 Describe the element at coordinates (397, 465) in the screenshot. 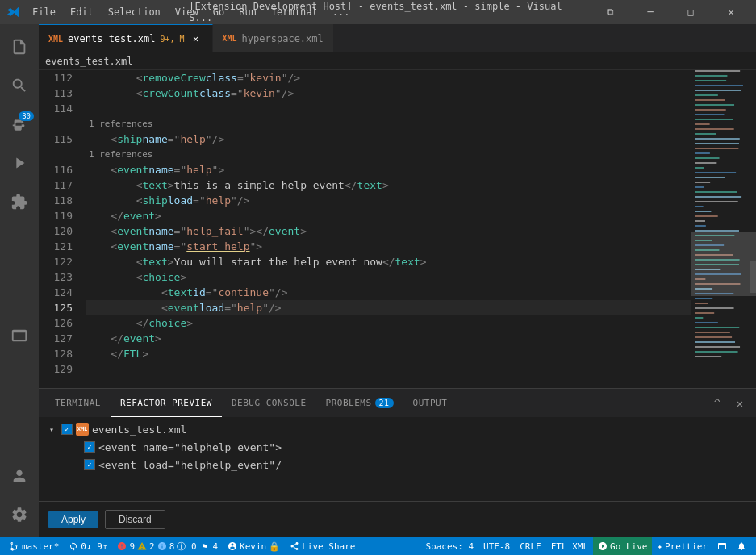

I see `tree-child-2: ✓ <event load="helphelp_event"/` at that location.